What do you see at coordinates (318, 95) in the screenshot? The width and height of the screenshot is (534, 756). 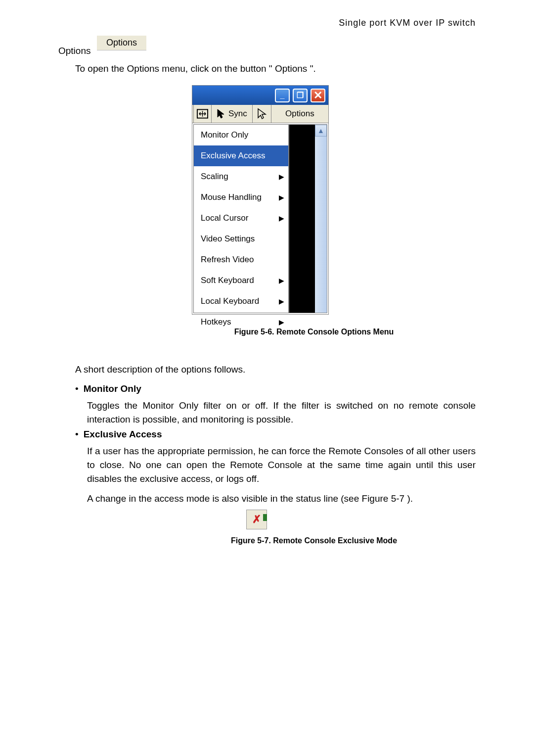 I see `close-icon: ✕` at bounding box center [318, 95].